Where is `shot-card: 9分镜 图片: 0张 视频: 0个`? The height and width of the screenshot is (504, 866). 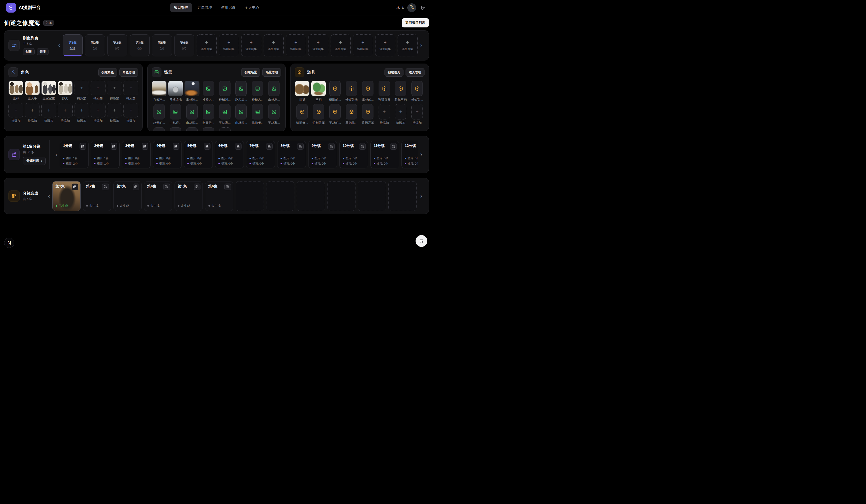 shot-card: 9分镜 图片: 0张 视频: 0个 is located at coordinates (323, 154).